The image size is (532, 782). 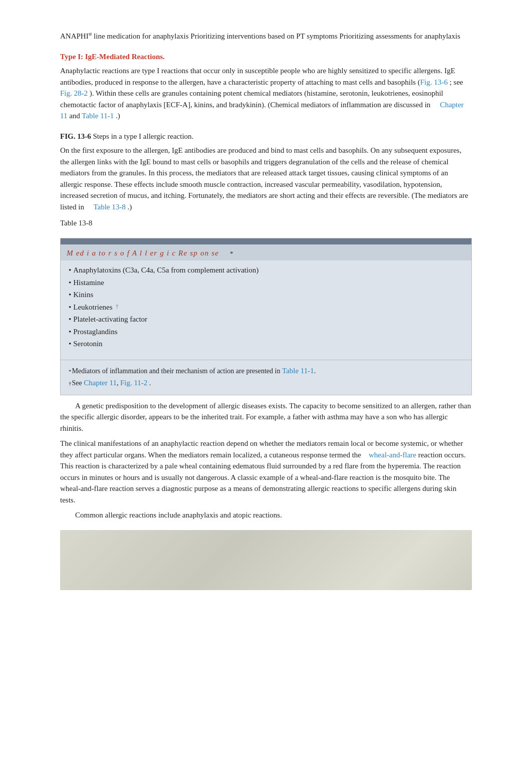 I want to click on para1e: .), so click(x=117, y=116).